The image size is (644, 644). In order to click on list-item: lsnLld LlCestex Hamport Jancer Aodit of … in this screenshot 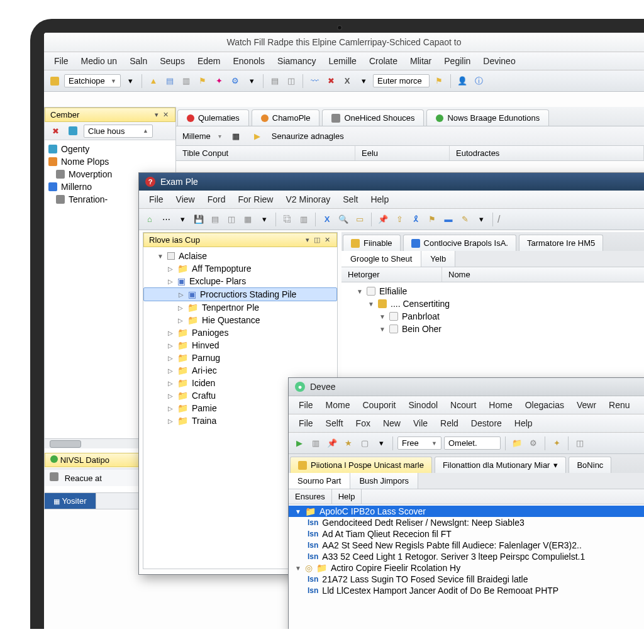, I will do `click(467, 591)`.